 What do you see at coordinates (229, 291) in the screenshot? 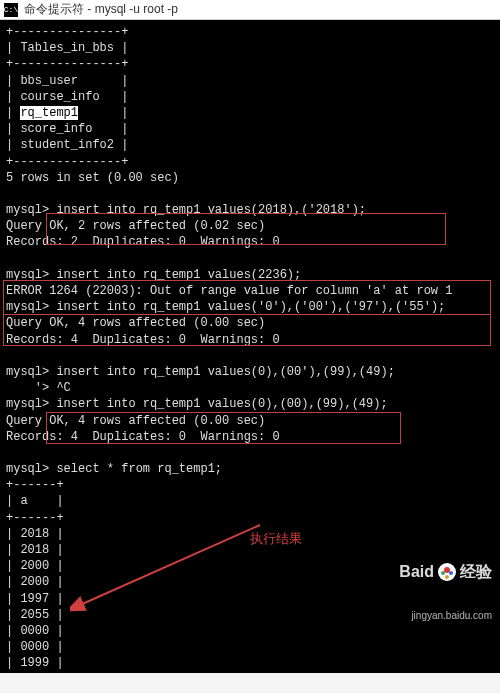
I see `error-message: ERROR 1264 (22003): Out of range value f…` at bounding box center [229, 291].